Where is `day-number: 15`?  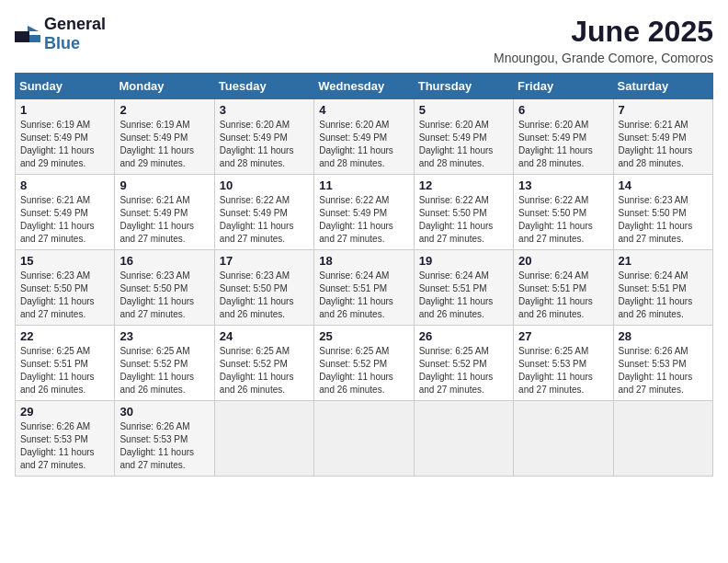 day-number: 15 is located at coordinates (64, 261).